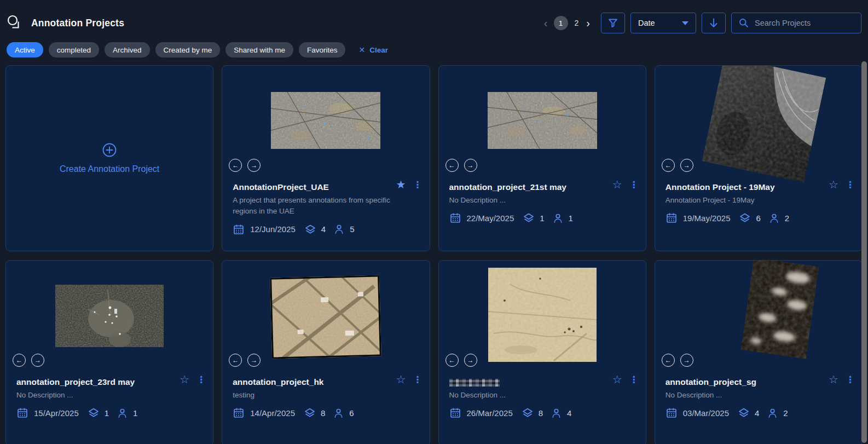 The height and width of the screenshot is (444, 868). Describe the element at coordinates (864, 252) in the screenshot. I see `scrollbar-track` at that location.